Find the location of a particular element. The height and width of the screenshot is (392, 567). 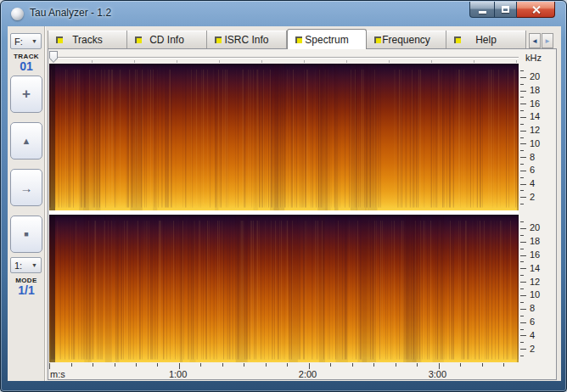

tab-cd-info: CD Info is located at coordinates (167, 39).